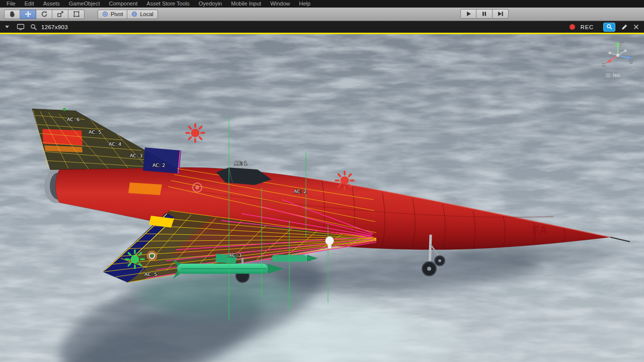  What do you see at coordinates (60, 14) in the screenshot?
I see `scale-tool-button` at bounding box center [60, 14].